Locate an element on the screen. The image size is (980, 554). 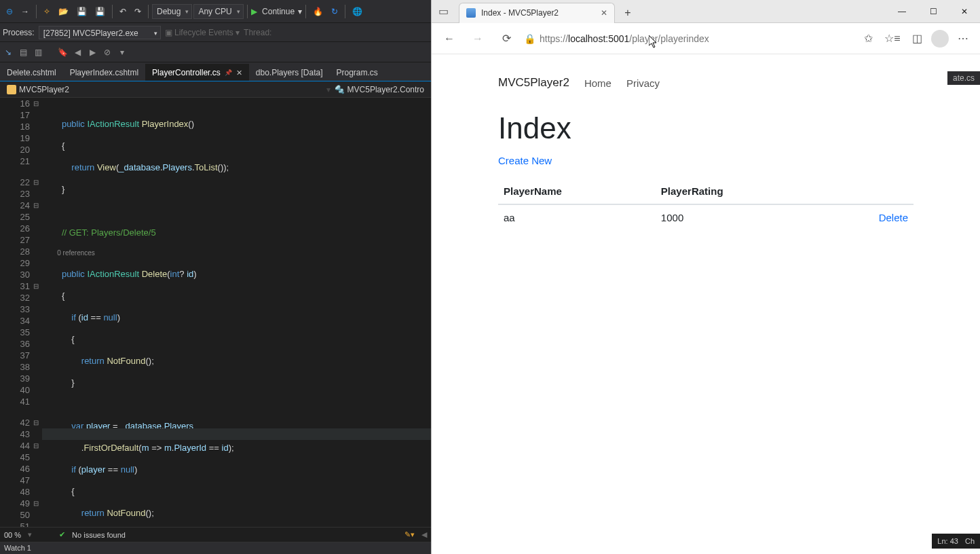
process-label: Process: is located at coordinates (19, 33).